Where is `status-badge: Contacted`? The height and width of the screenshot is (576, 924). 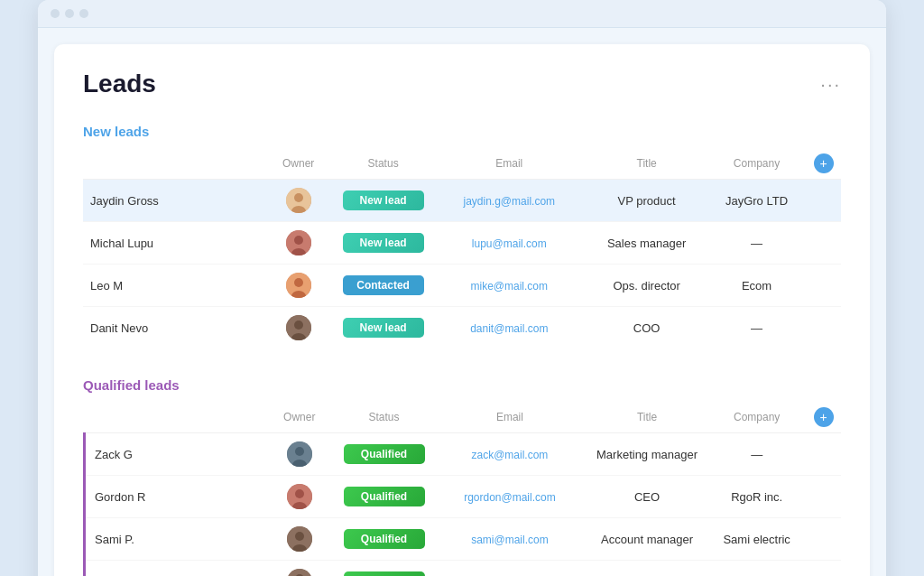
status-badge: Contacted is located at coordinates (383, 285).